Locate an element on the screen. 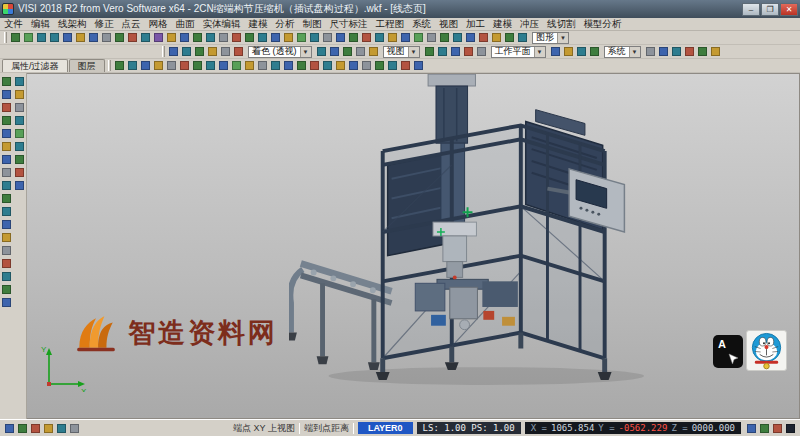 This screenshot has width=800, height=436. menu-item: 尺寸标注 is located at coordinates (349, 24).